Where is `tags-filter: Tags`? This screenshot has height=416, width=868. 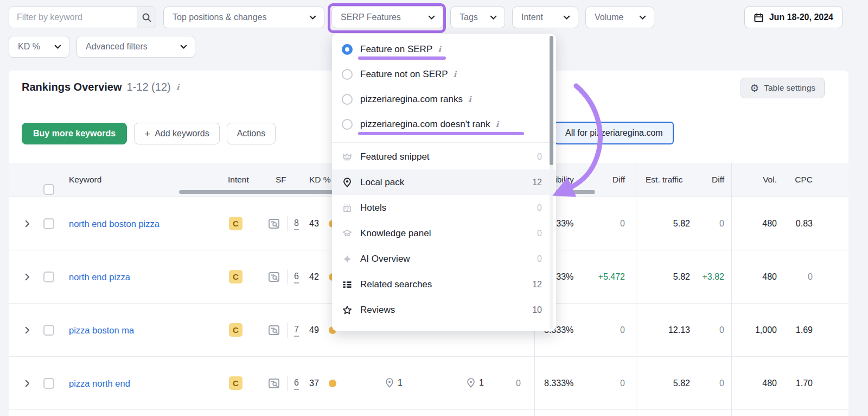
tags-filter: Tags is located at coordinates (477, 17).